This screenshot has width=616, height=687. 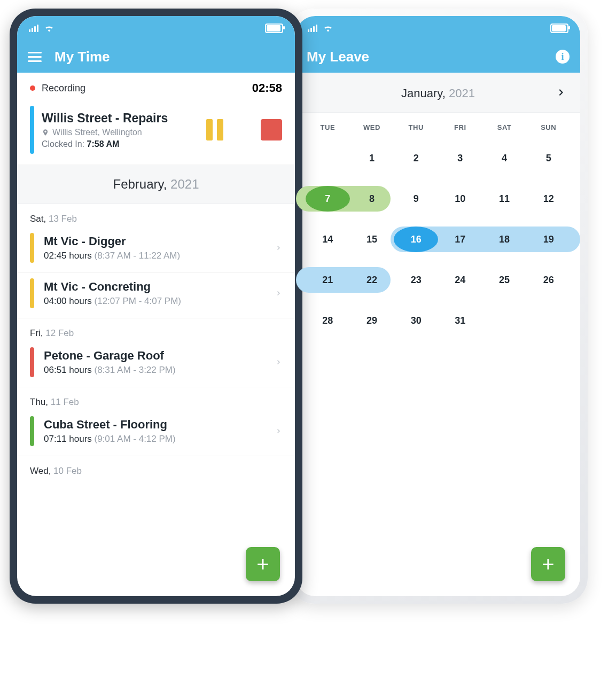 What do you see at coordinates (438, 57) in the screenshot?
I see `appbar-leave: My Leave i` at bounding box center [438, 57].